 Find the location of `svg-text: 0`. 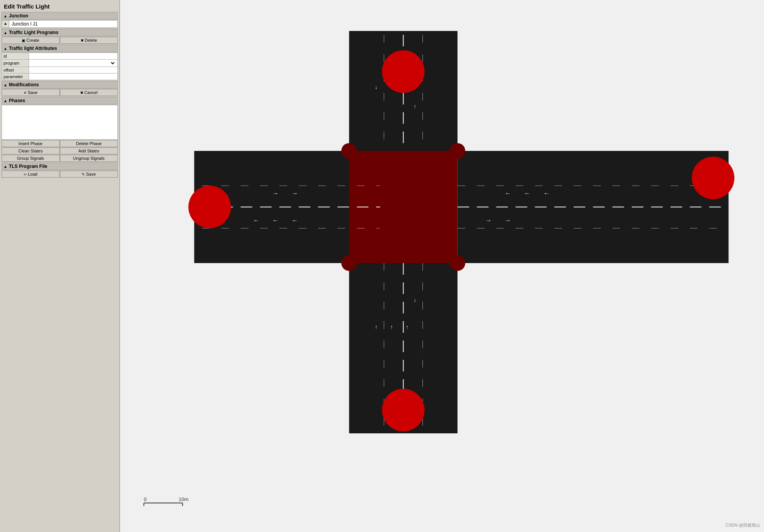

svg-text: 0 is located at coordinates (146, 499).